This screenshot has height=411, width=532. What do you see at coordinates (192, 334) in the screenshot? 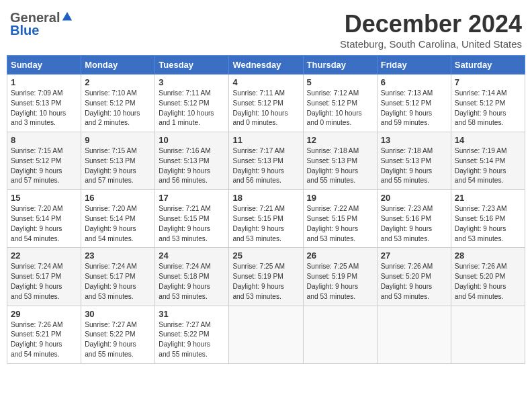
I see `calendar-cell: 31Sunrise: 7:27 AM Sunset: 5:22 PM Dayli…` at bounding box center [192, 334].